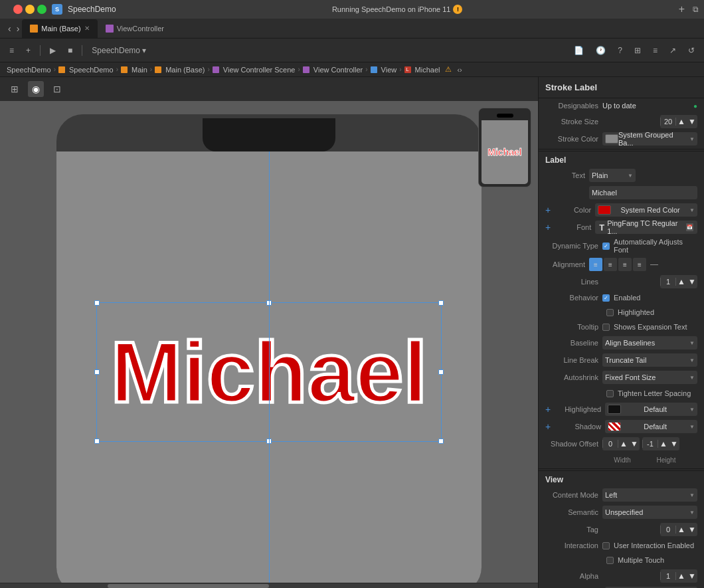 Image resolution: width=704 pixels, height=588 pixels. Describe the element at coordinates (28, 50) in the screenshot. I see `add-button: +` at that location.